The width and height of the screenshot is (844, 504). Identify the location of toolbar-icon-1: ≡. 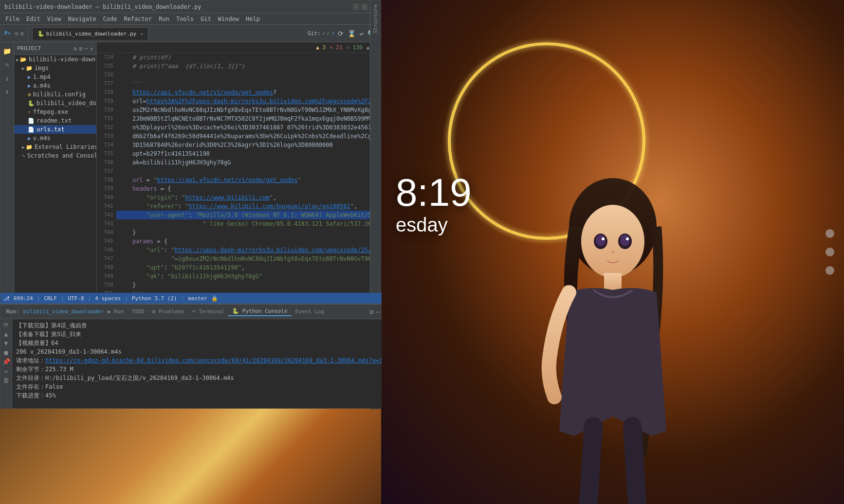
(17, 34).